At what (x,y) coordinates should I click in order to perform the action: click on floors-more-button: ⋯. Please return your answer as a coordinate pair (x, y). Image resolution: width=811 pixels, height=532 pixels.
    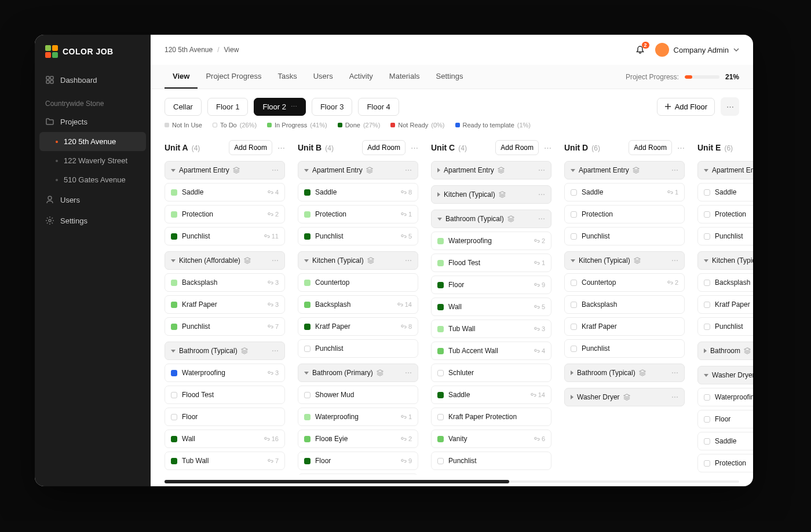
    Looking at the image, I should click on (730, 107).